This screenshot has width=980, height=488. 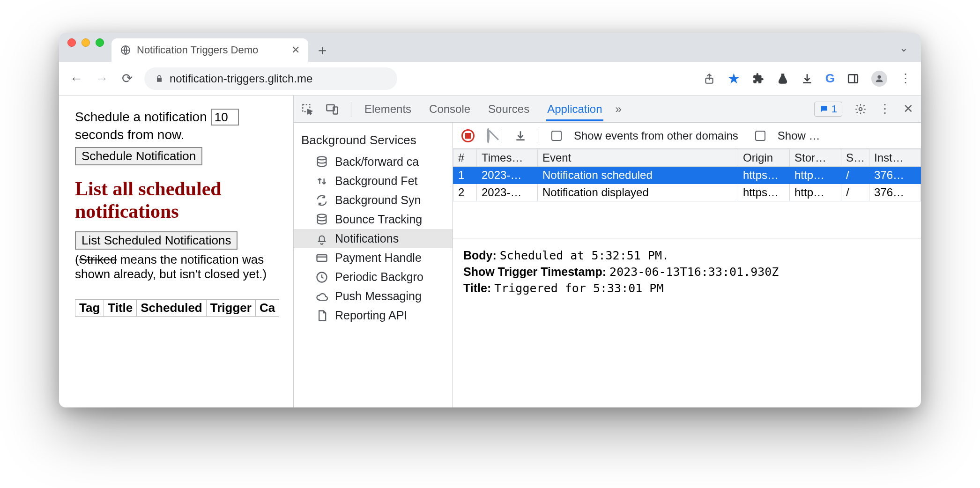 What do you see at coordinates (373, 316) in the screenshot?
I see `sidebar-item: Reporting API` at bounding box center [373, 316].